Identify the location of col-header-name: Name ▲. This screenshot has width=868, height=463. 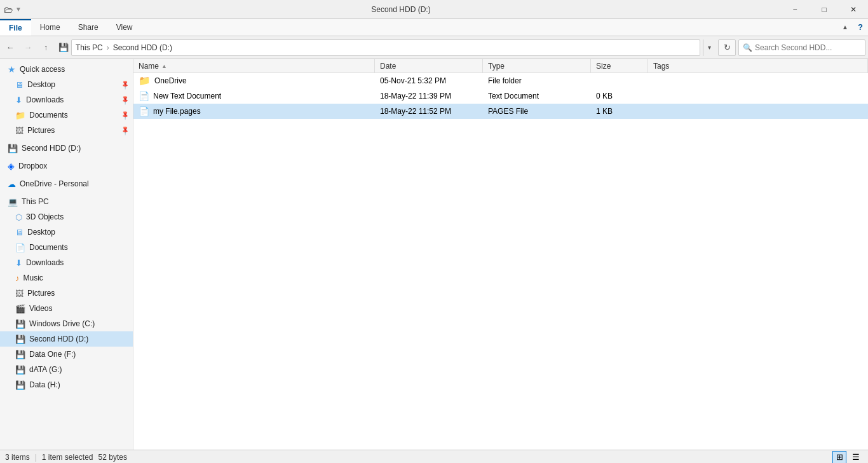
(254, 66).